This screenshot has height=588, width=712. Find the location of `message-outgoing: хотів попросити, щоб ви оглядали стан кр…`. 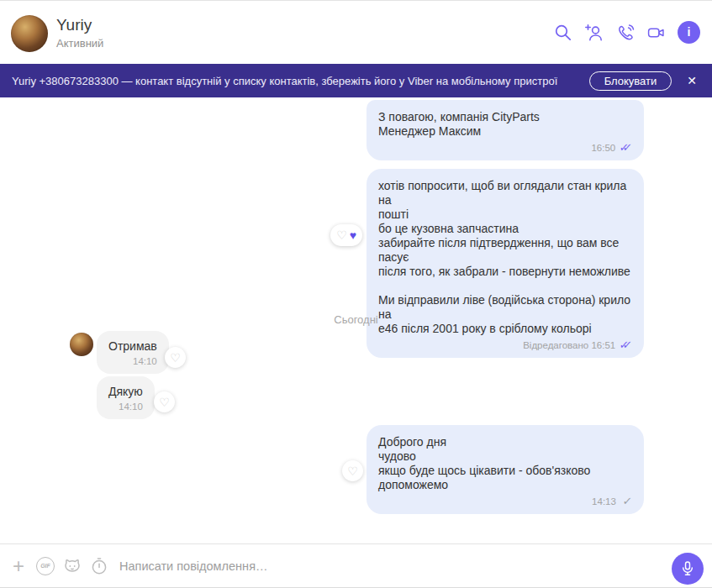

message-outgoing: хотів попросити, щоб ви оглядали стан кр… is located at coordinates (505, 264).